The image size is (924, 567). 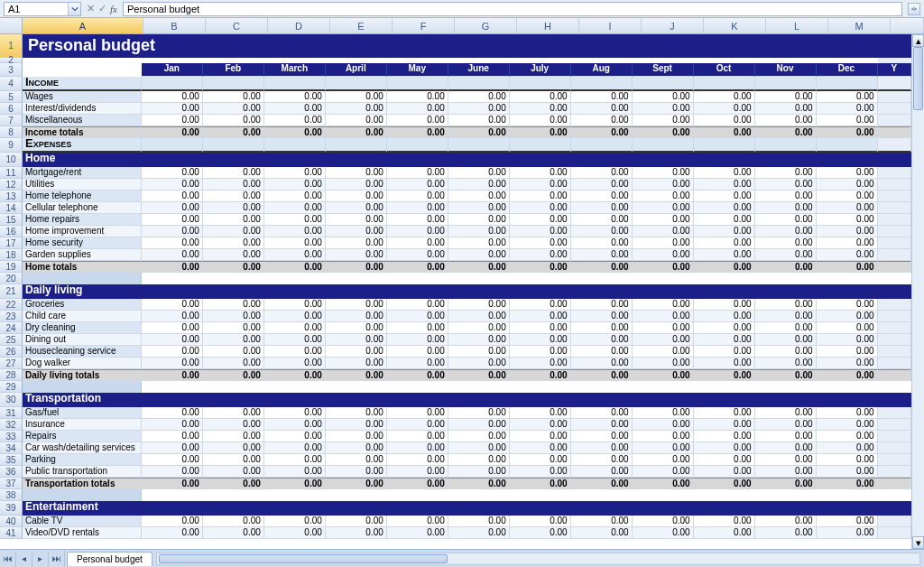 What do you see at coordinates (175, 26) in the screenshot?
I see `col-header-B: B` at bounding box center [175, 26].